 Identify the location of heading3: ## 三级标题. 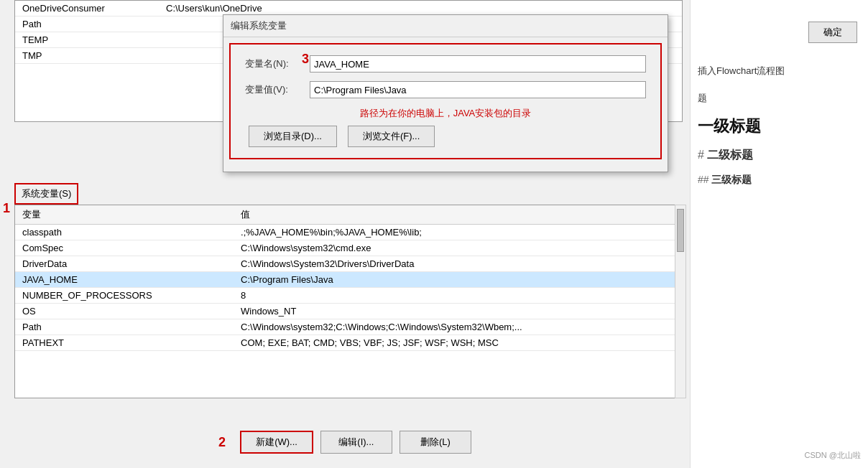
(779, 180).